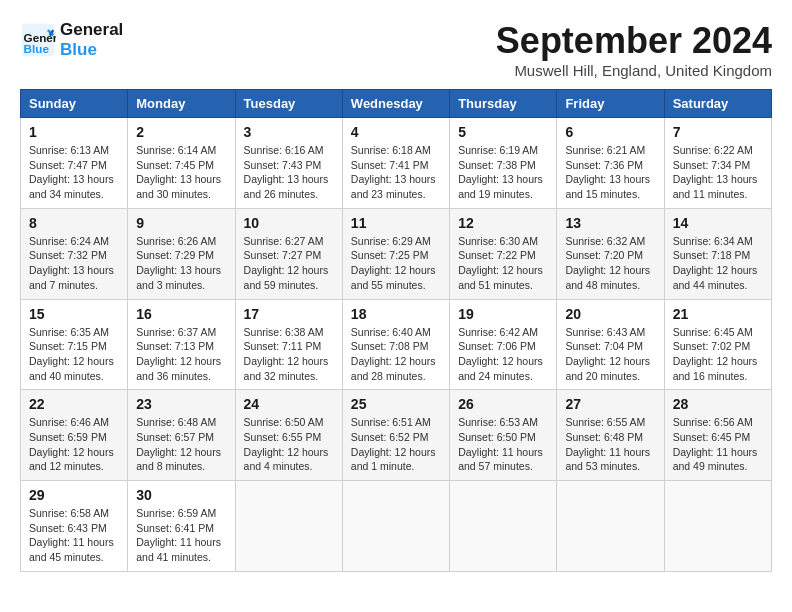 The width and height of the screenshot is (792, 612). Describe the element at coordinates (396, 223) in the screenshot. I see `day-number: 11` at that location.